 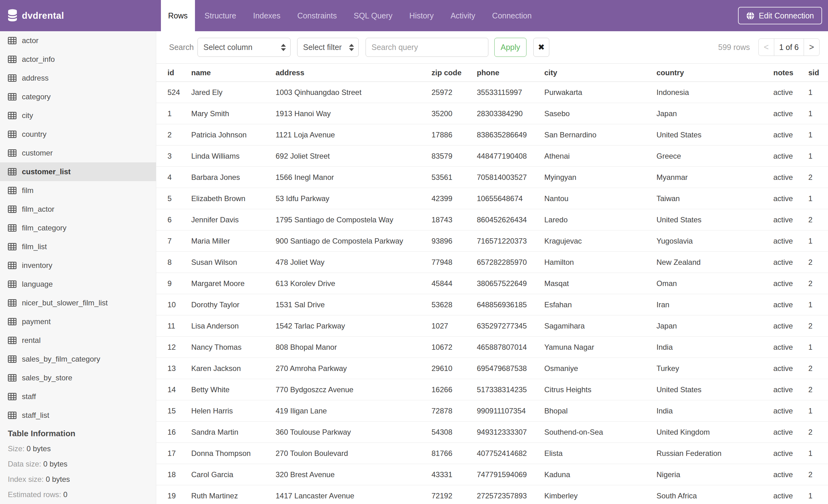 I want to click on table-row: 18Carol Garcia320 Brest Avenue4333174779…, so click(x=492, y=475).